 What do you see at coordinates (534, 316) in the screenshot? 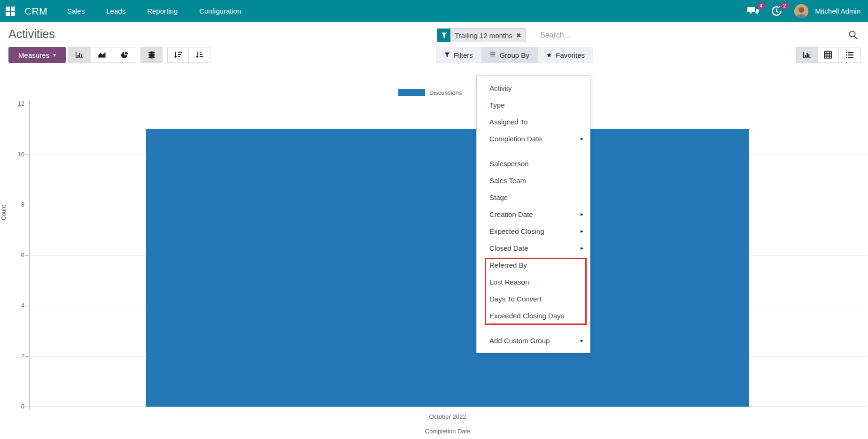
I see `menu-item-exceeded-closing-days: Exceeded Closing Days` at bounding box center [534, 316].